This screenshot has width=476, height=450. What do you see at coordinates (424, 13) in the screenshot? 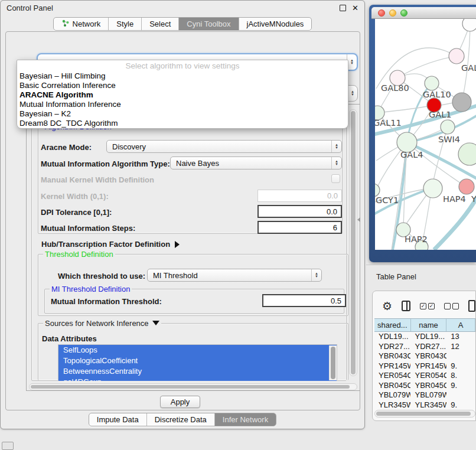
I see `network-window-titlebar` at bounding box center [424, 13].